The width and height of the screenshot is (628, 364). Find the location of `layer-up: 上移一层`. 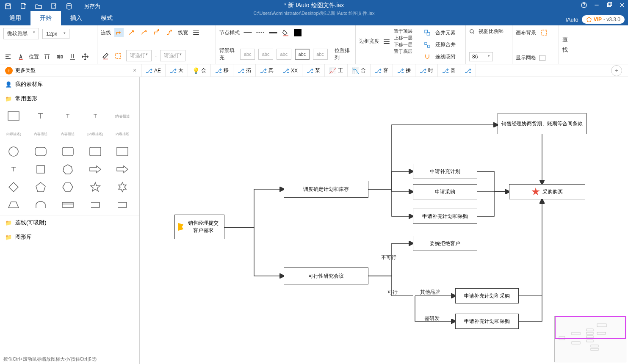

layer-up: 上移一层 is located at coordinates (403, 38).